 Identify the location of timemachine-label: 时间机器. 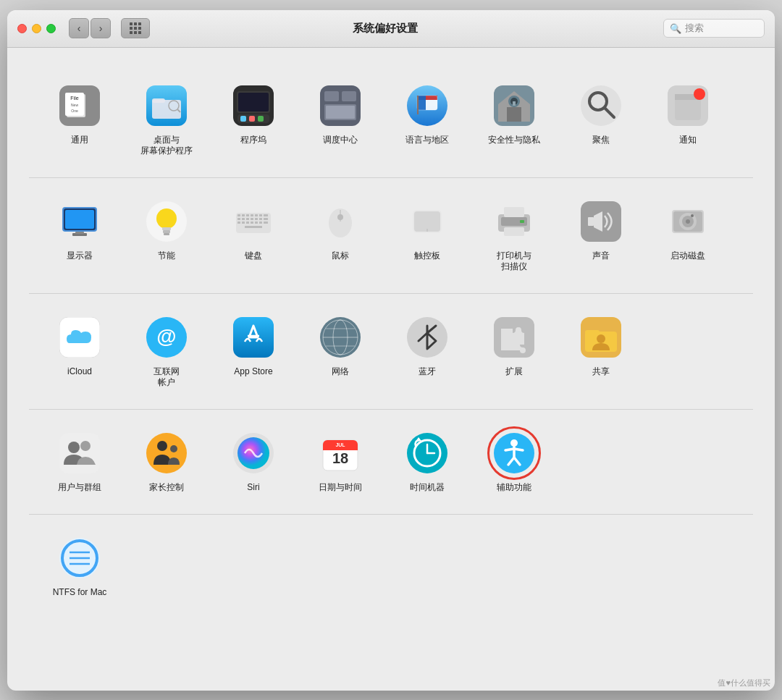
(427, 488).